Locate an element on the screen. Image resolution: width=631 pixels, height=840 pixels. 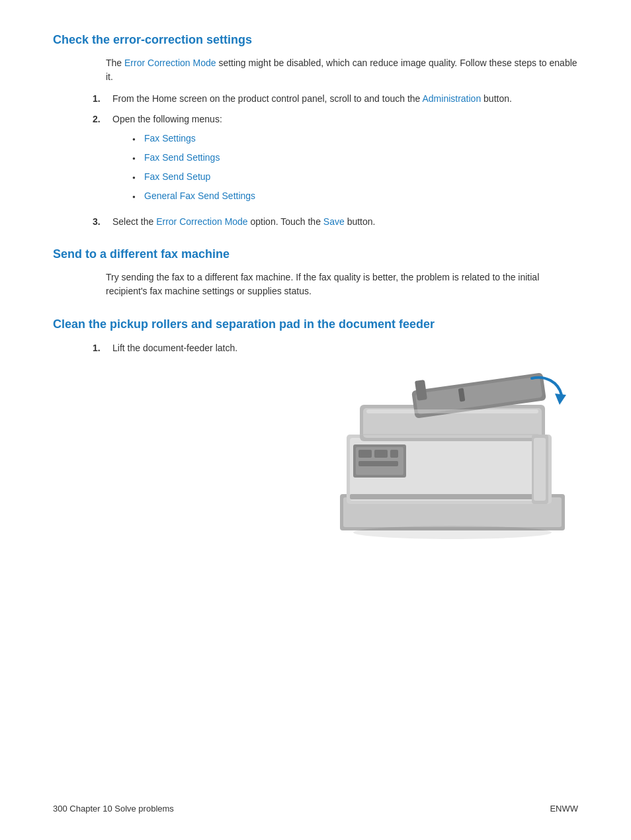
link-administration: Administration is located at coordinates (451, 99).